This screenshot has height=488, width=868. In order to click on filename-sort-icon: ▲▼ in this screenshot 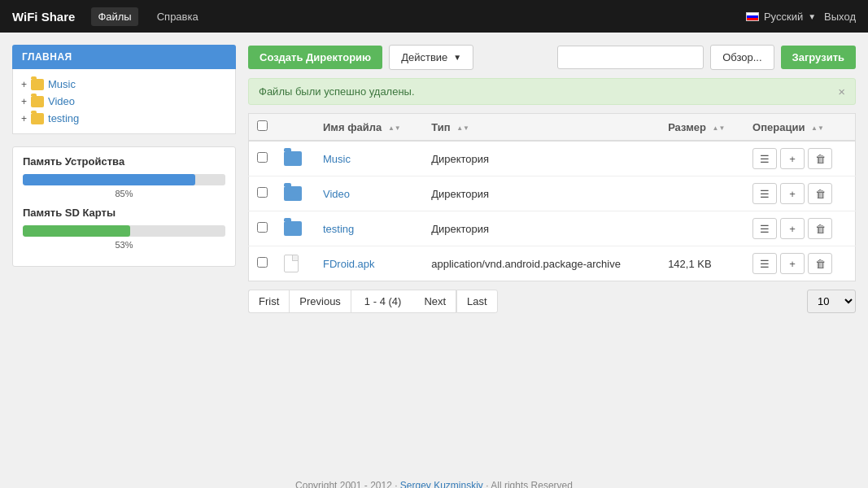, I will do `click(395, 129)`.